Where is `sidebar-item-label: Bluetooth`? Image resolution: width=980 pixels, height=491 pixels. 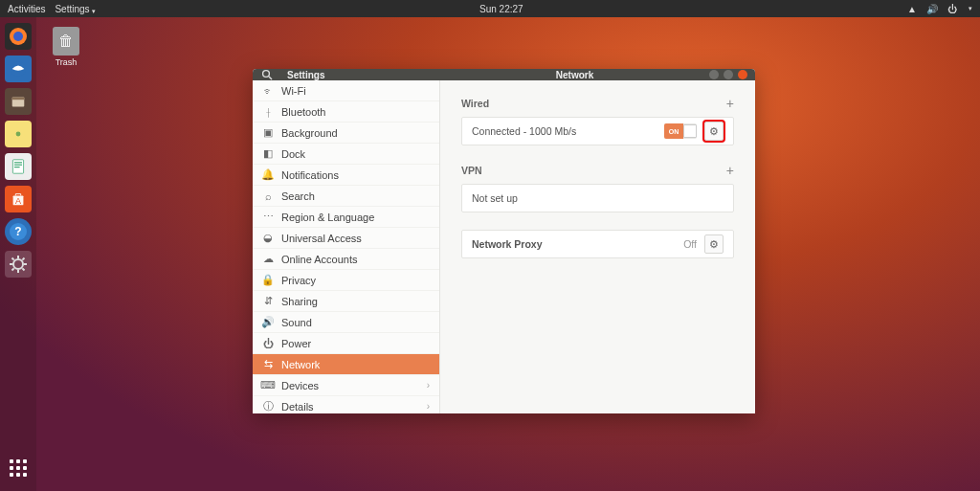 sidebar-item-label: Bluetooth is located at coordinates (303, 112).